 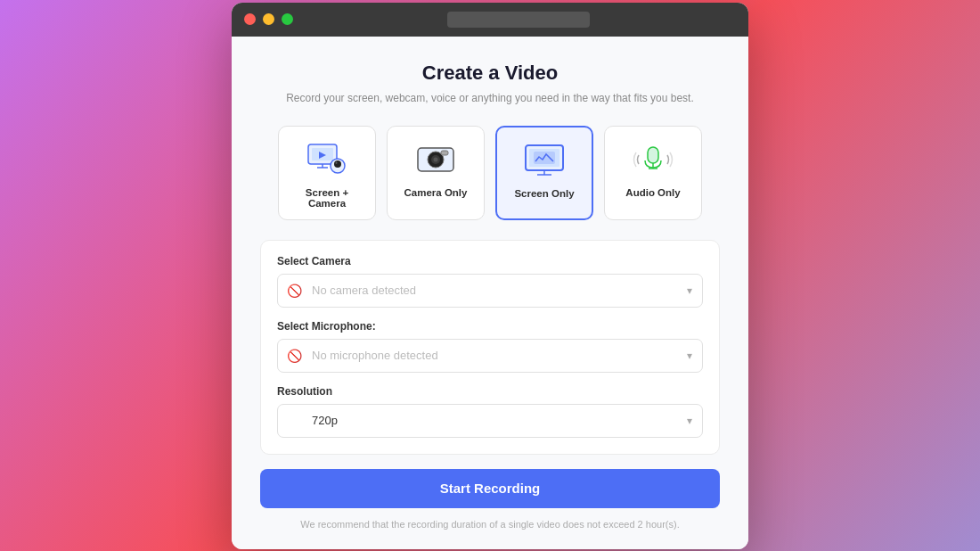 I want to click on titlebar-spacer, so click(x=519, y=20).